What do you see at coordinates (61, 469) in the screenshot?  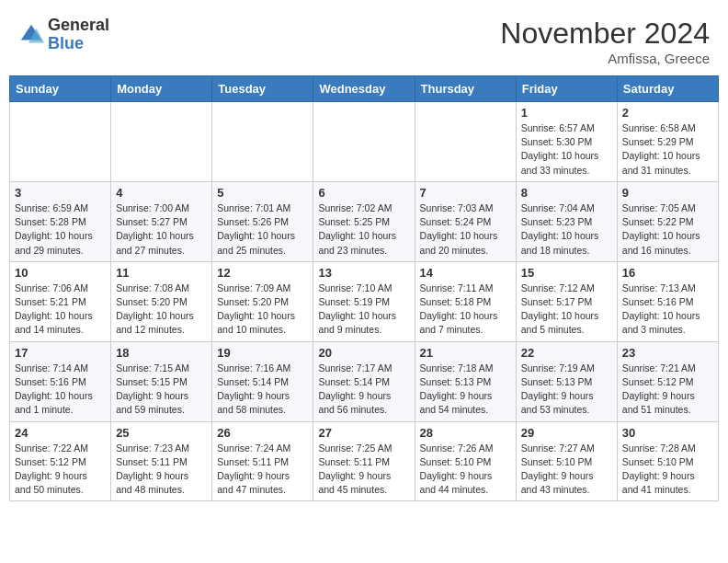 I see `day-info: Sunrise: 7:22 AM Sunset: 5:12 PM Dayligh…` at bounding box center [61, 469].